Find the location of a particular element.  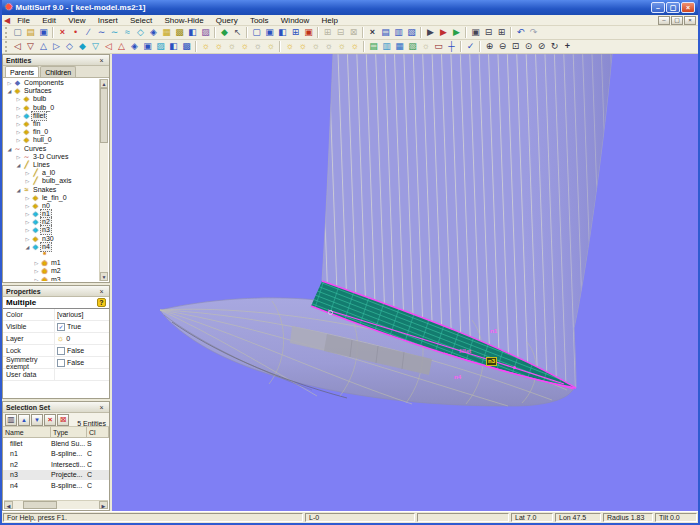

selection-row: n4 B-spline... C is located at coordinates (56, 486).